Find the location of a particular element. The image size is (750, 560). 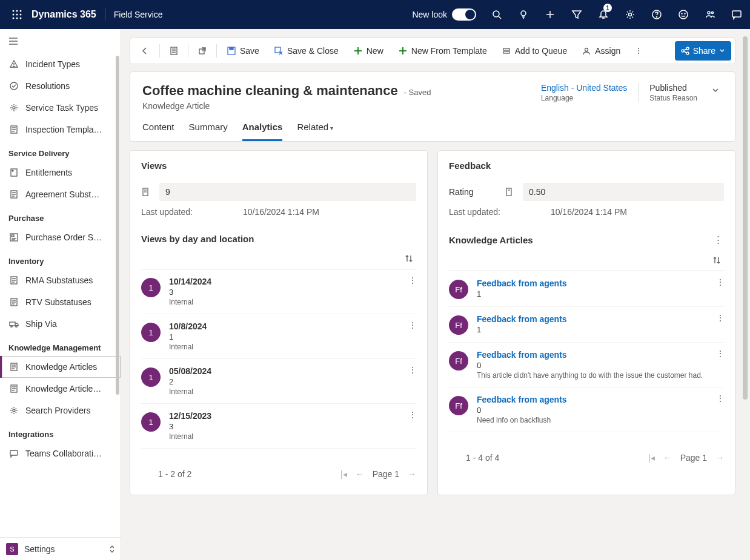

popout-button is located at coordinates (202, 51).